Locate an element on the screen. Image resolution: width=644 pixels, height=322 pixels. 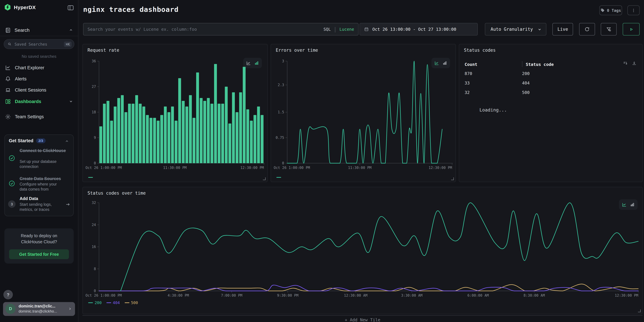
panel-title: Status codes is located at coordinates (480, 50).